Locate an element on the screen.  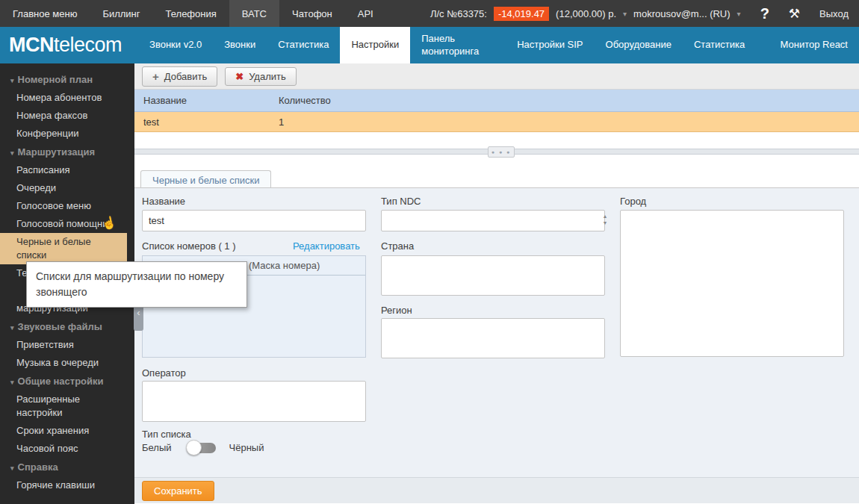
sidebar-section-title: Общие настройки is located at coordinates (61, 381).